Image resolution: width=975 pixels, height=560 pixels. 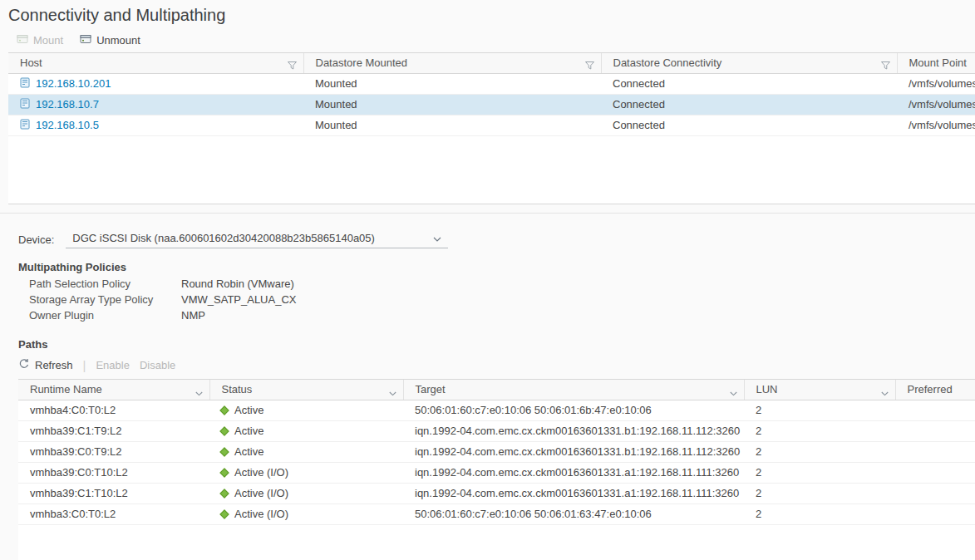 I want to click on path-row: vmhba39:C0:T9:L2 Active iqn.1992-04.com.…, so click(x=497, y=452).